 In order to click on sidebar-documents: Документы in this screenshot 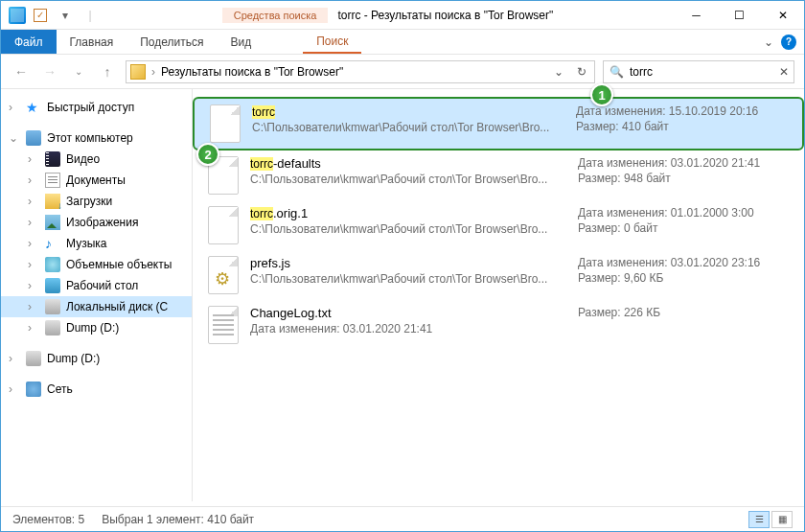, I will do `click(96, 180)`.